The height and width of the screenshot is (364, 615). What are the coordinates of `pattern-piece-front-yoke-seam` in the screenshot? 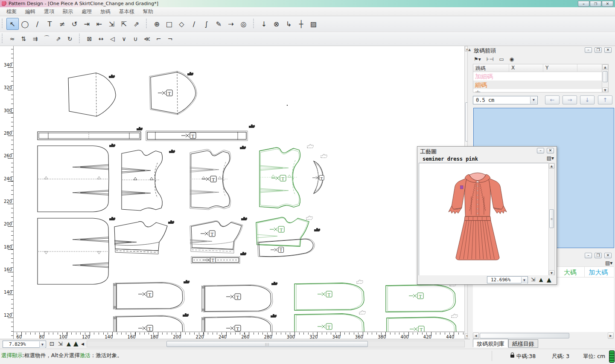 It's located at (219, 235).